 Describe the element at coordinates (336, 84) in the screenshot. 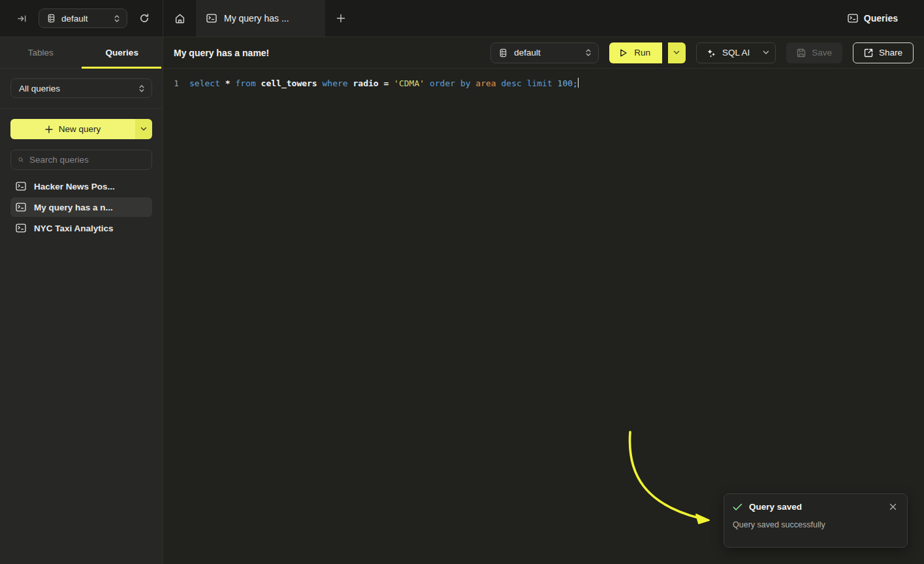

I see `sql-token-keyword: where` at that location.